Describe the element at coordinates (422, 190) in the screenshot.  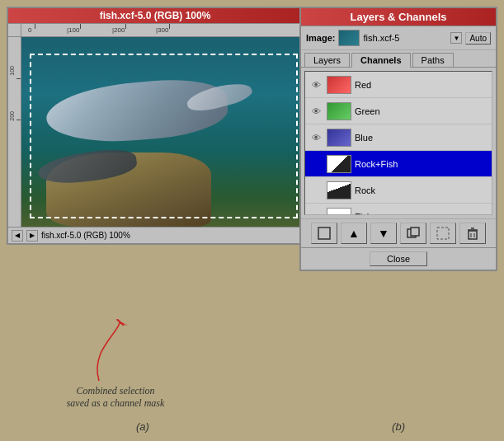
I see `channel-name-rock: Rock` at that location.